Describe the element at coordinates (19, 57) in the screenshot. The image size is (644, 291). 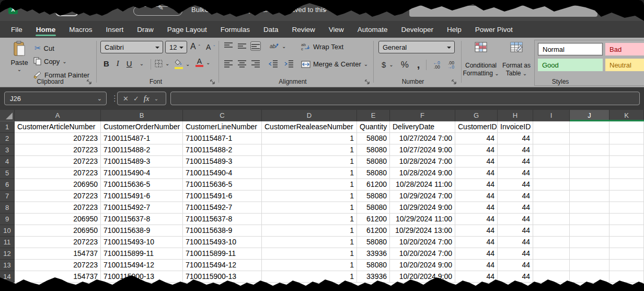
I see `paste-button: Paste ⌄` at that location.